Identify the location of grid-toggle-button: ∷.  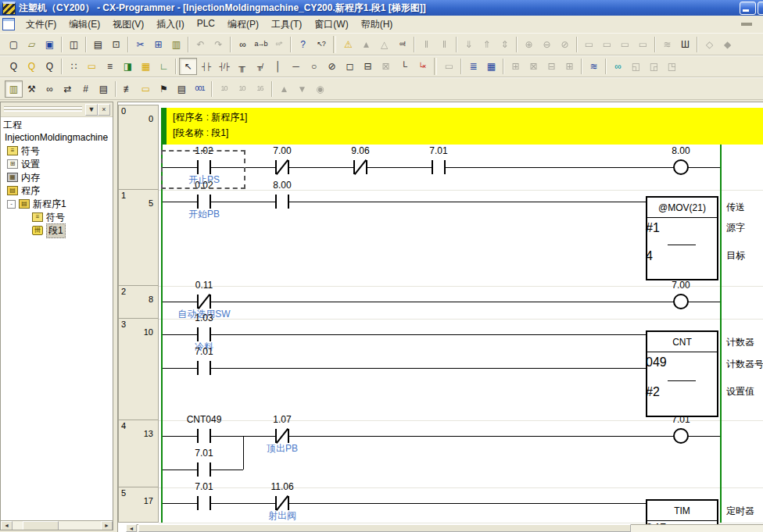
(73, 66).